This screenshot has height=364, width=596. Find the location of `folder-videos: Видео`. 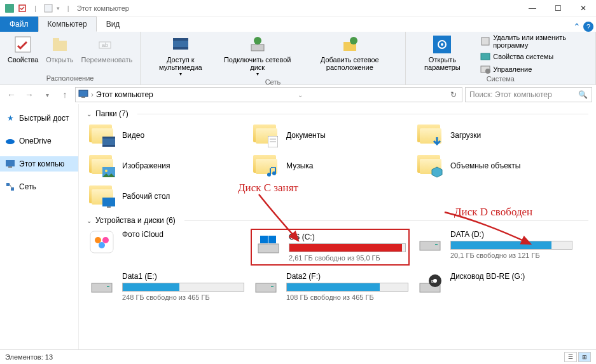

folder-videos: Видео is located at coordinates (166, 135).